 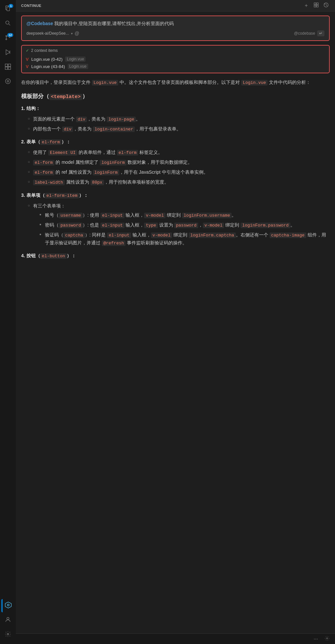 What do you see at coordinates (175, 28) in the screenshot?
I see `query-box: @Codebase 我的项目中,登陆页面在哪里,请帮忙找出,并分析里面的代码 d…` at bounding box center [175, 28].